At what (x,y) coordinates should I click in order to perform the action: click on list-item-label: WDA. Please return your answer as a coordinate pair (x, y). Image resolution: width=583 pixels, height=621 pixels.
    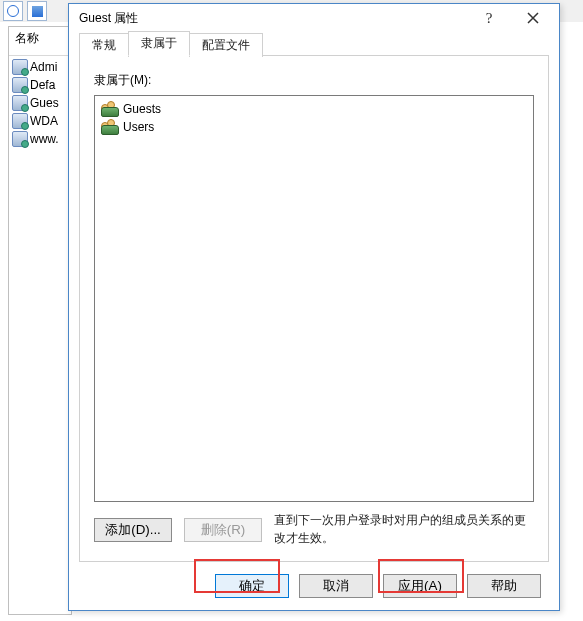
    Looking at the image, I should click on (44, 121).